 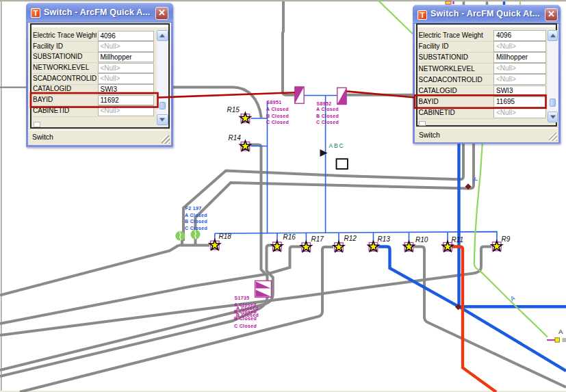 What do you see at coordinates (422, 239) in the screenshot?
I see `svg-text: R10` at bounding box center [422, 239].